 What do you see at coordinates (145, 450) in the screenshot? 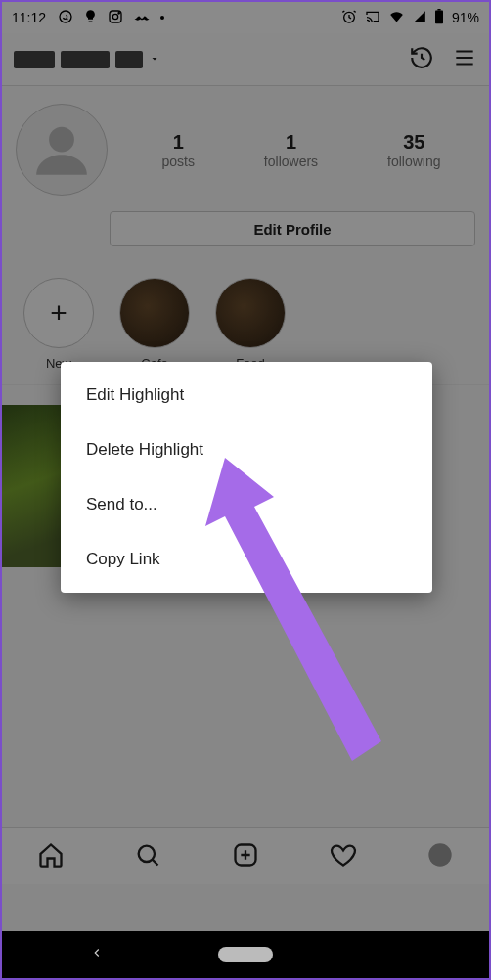
I see `menu-label: Delete Highlight` at bounding box center [145, 450].